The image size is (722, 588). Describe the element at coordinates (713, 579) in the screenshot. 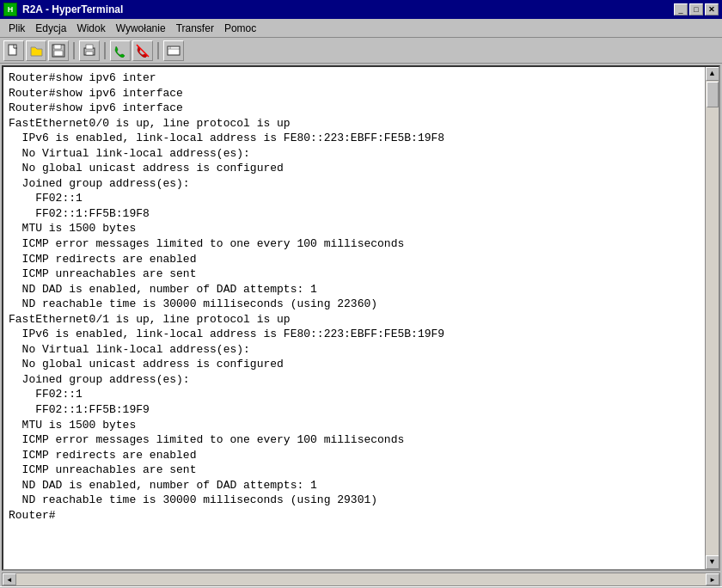

I see `hscroll-right-button: ►` at that location.